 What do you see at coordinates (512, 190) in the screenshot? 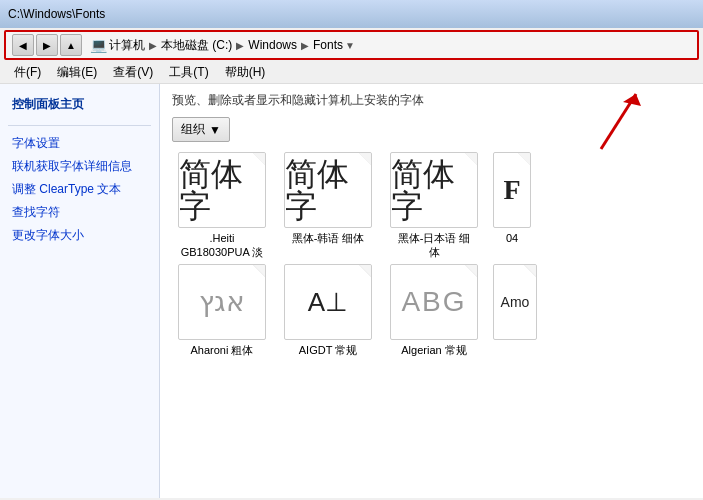
I see `font-preview-04: F` at bounding box center [512, 190].